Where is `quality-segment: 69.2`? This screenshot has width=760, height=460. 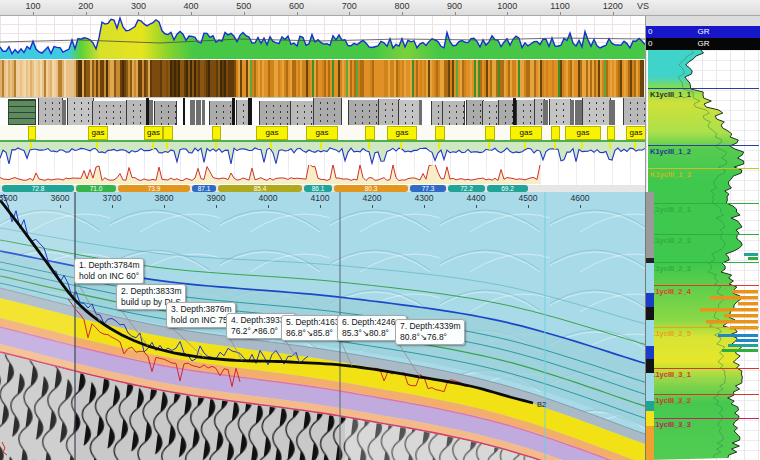
quality-segment: 69.2 is located at coordinates (508, 188).